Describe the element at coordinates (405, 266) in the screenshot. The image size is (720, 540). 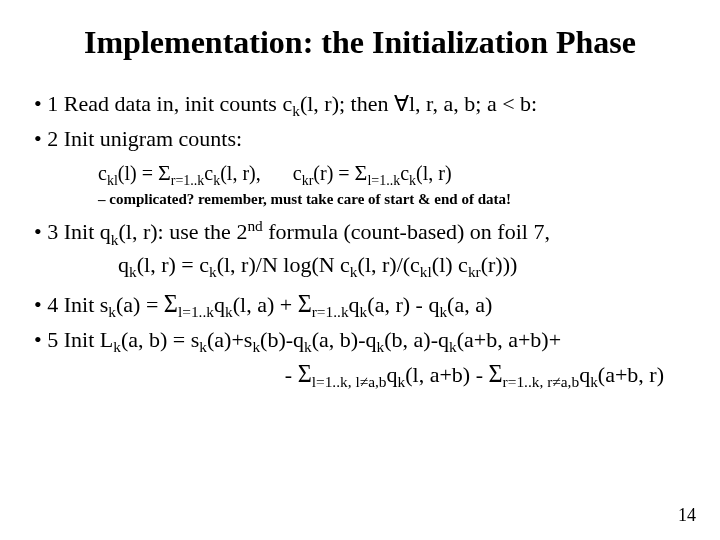
I see `formula-qk: qk(l, r) = ck(l, r)/N log(N ck(l, r)/(ck…` at that location.